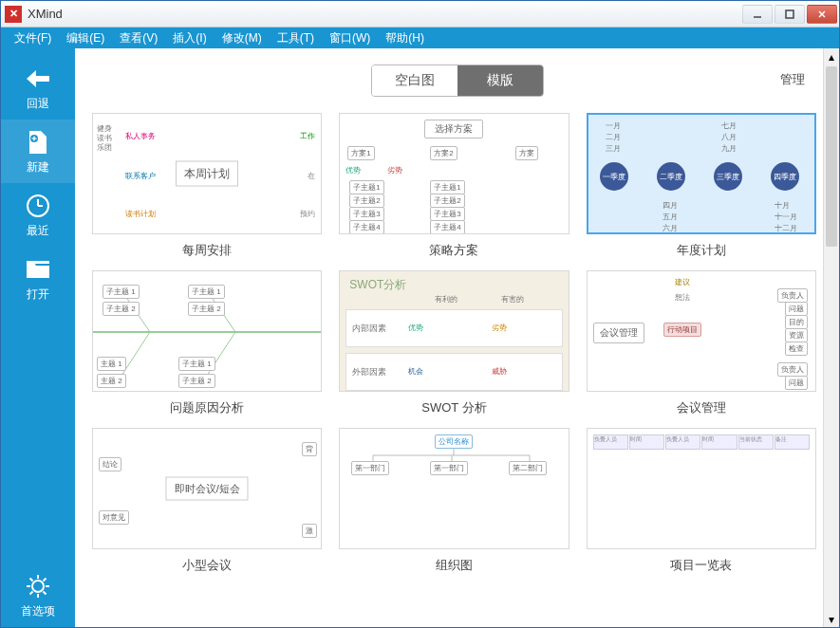 The image size is (840, 628). I want to click on vertical-scrollbar: ▴ ▾, so click(831, 338).